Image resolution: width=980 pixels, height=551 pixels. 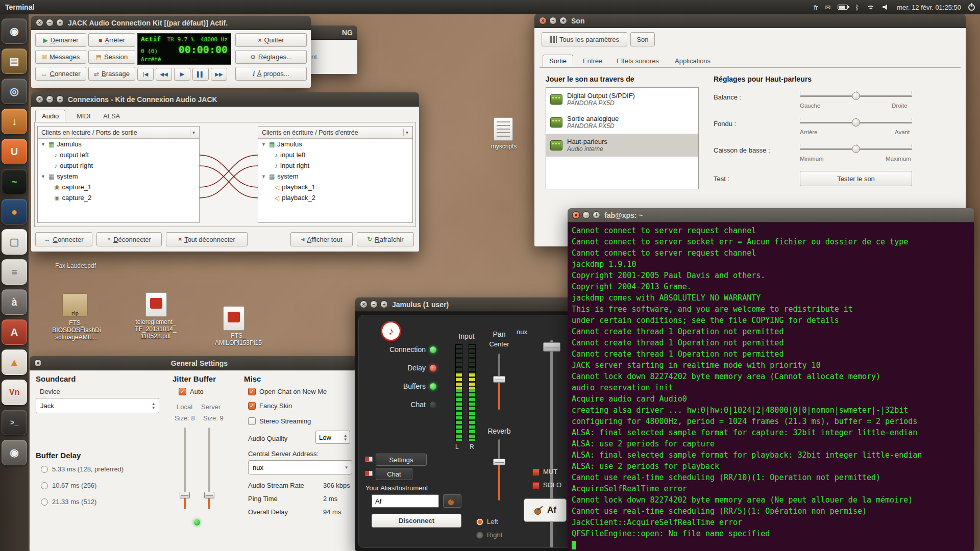 I want to click on jack-stop-button: ■ Arrêter, so click(x=112, y=40).